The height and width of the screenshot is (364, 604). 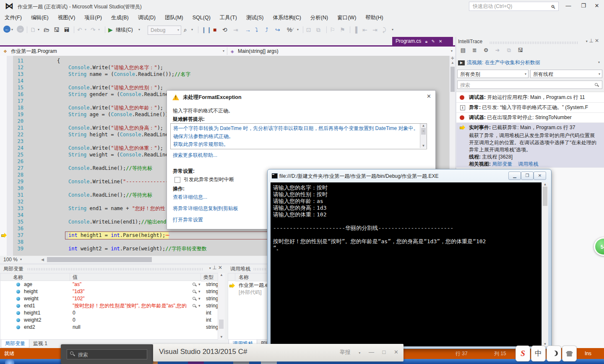 What do you see at coordinates (135, 277) in the screenshot?
I see `locals-col-value: 值` at bounding box center [135, 277].